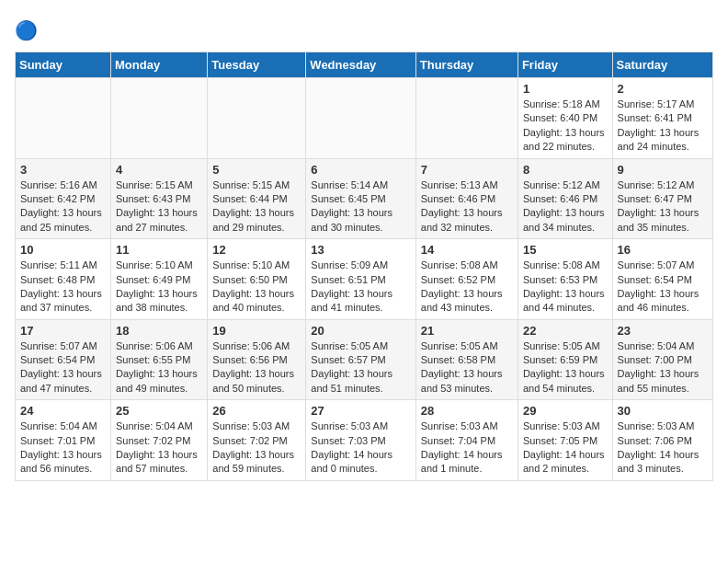 This screenshot has width=728, height=563. What do you see at coordinates (160, 65) in the screenshot?
I see `header-day-monday: Monday` at bounding box center [160, 65].